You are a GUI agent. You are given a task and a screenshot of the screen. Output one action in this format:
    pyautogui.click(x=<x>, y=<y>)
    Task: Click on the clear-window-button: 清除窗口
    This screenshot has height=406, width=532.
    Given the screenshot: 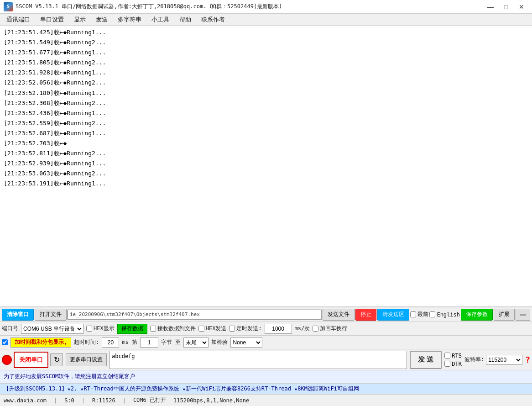 What is the action you would take?
    pyautogui.click(x=18, y=315)
    